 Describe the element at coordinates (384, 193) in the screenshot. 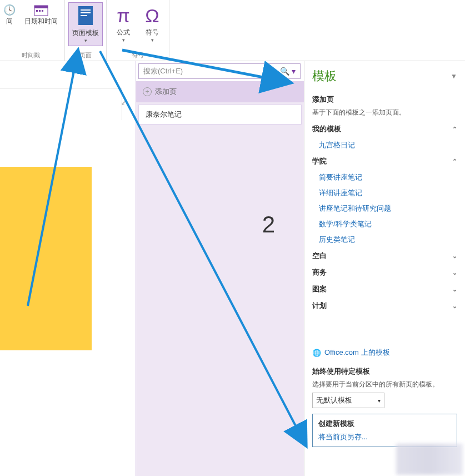

I see `template-link: 详细讲座笔记` at that location.